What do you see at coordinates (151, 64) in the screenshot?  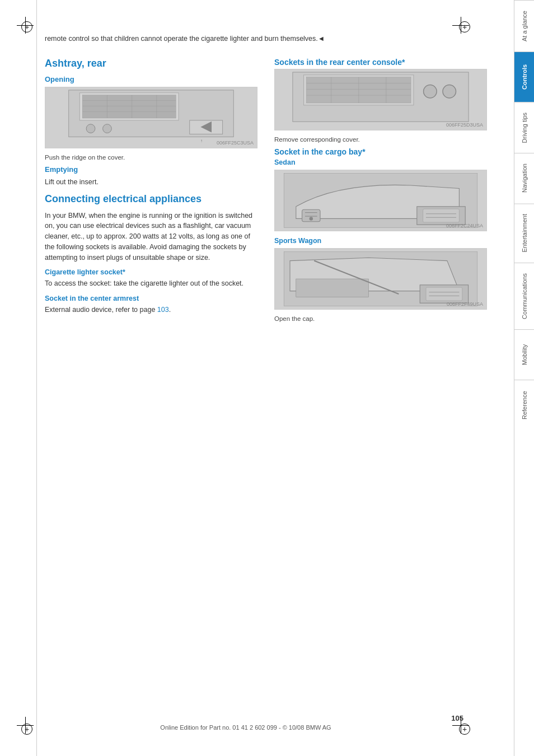 I see `ashtray-heading: Ashtray, rear` at bounding box center [151, 64].